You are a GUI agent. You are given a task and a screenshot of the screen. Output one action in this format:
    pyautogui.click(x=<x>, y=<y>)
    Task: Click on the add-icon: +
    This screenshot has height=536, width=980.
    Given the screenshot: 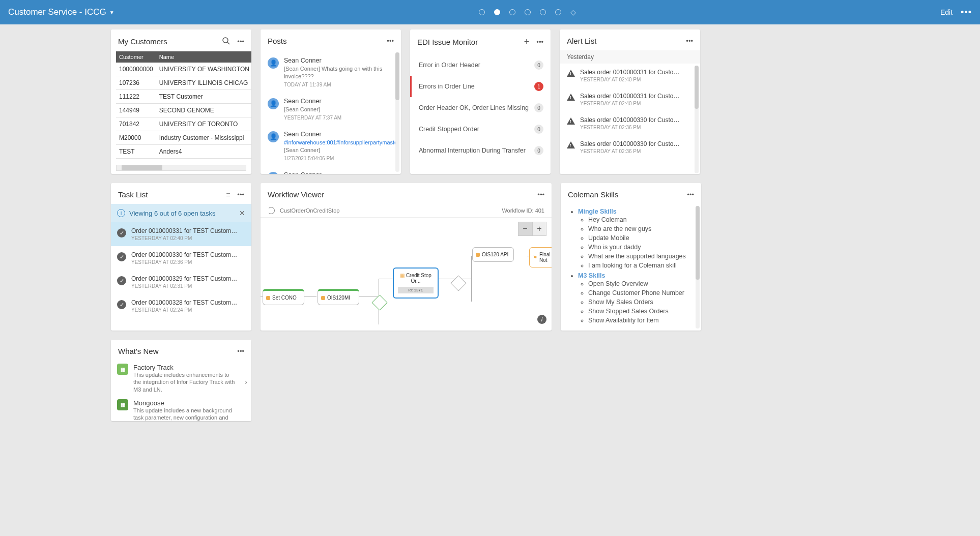 What is the action you would take?
    pyautogui.click(x=527, y=42)
    